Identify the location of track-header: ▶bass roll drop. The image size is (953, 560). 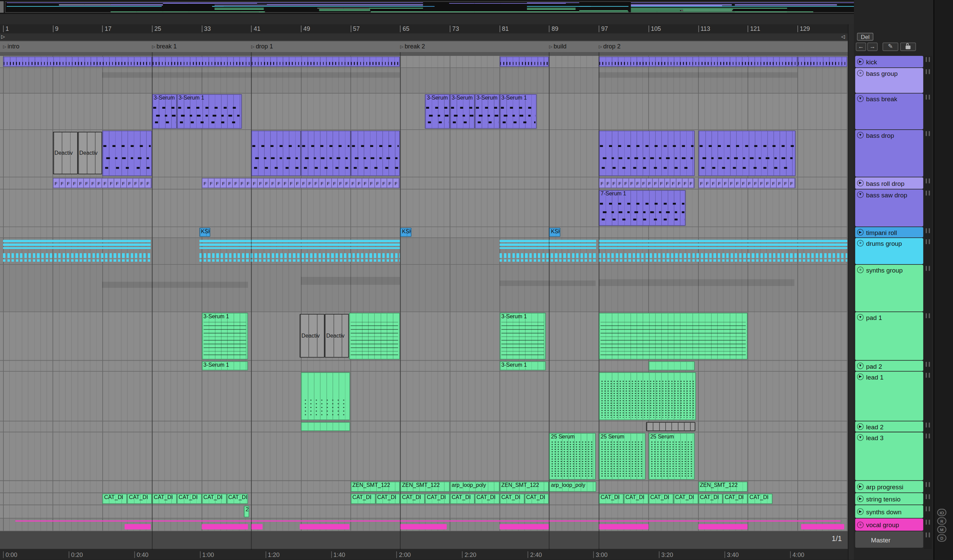
(889, 183).